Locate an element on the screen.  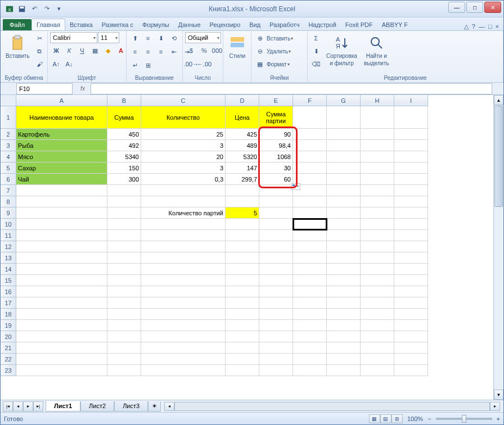
increase-font-icon: A↑ is located at coordinates (56, 64).